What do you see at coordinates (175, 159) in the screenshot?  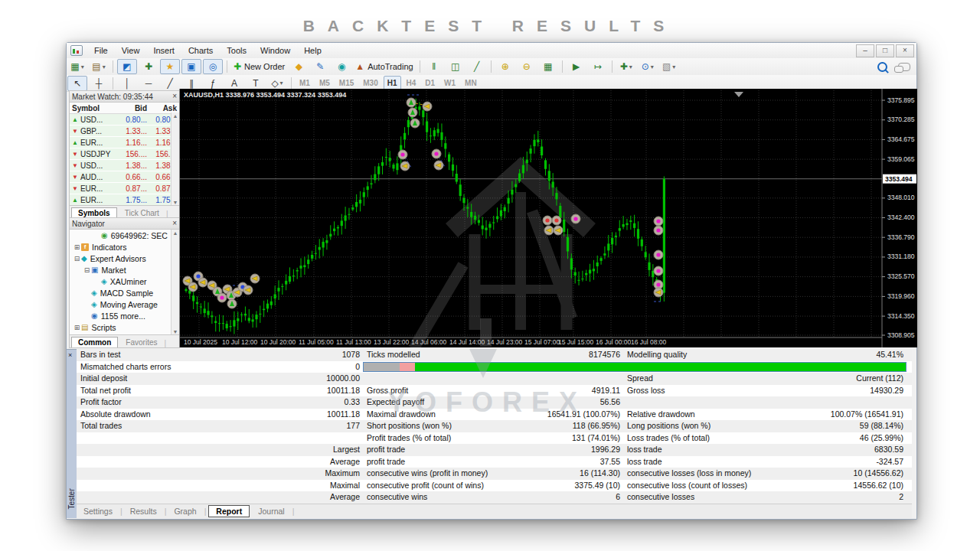 I see `market-watch-scrollbar: ▲▼` at bounding box center [175, 159].